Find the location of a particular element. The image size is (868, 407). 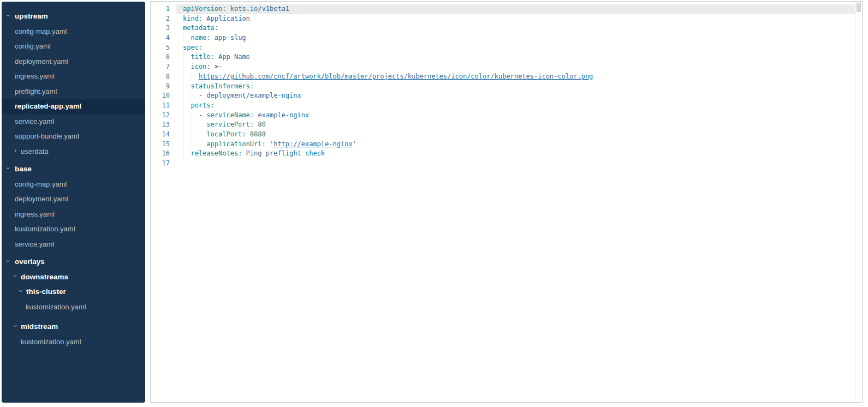

code-line-text: localPort: 8888 is located at coordinates (519, 135).